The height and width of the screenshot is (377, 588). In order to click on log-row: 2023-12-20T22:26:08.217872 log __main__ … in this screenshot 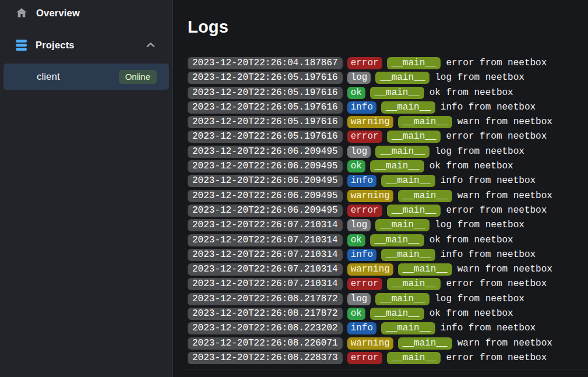, I will do `click(388, 300)`.